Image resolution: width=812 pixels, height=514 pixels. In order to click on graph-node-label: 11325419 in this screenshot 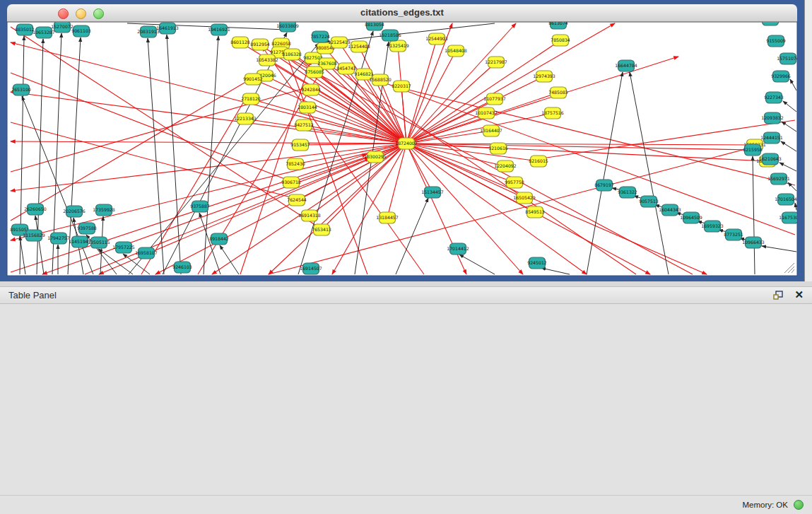, I will do `click(398, 45)`.